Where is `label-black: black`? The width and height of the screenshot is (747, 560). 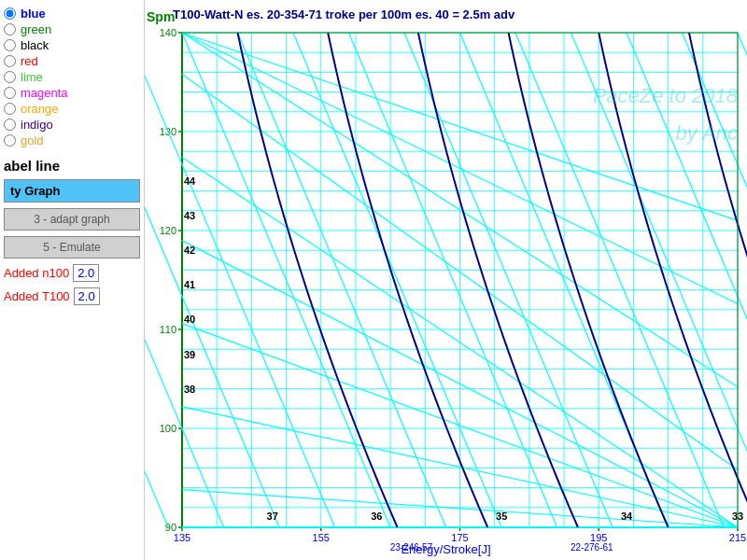 label-black: black is located at coordinates (35, 45).